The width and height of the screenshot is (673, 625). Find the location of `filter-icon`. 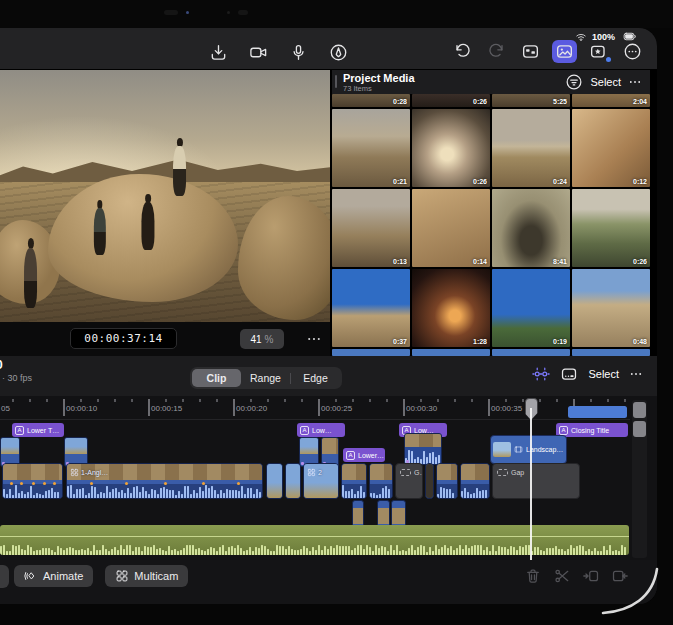

filter-icon is located at coordinates (574, 82).